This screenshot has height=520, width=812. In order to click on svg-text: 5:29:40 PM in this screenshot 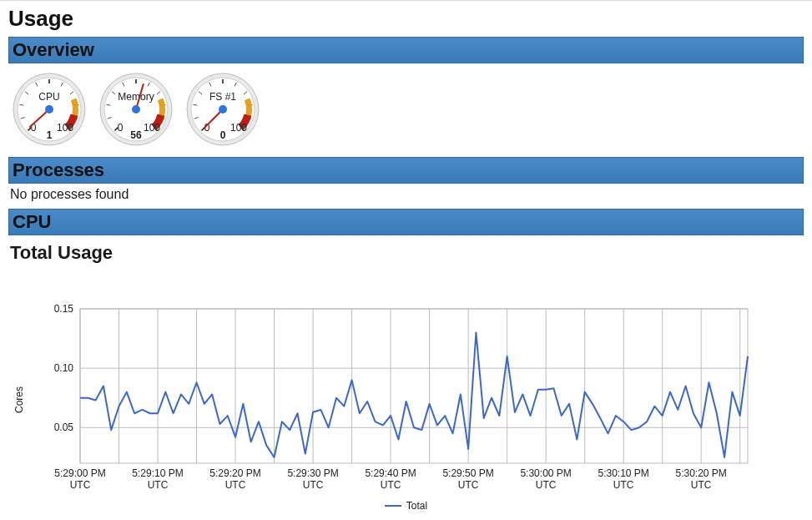, I will do `click(391, 473)`.